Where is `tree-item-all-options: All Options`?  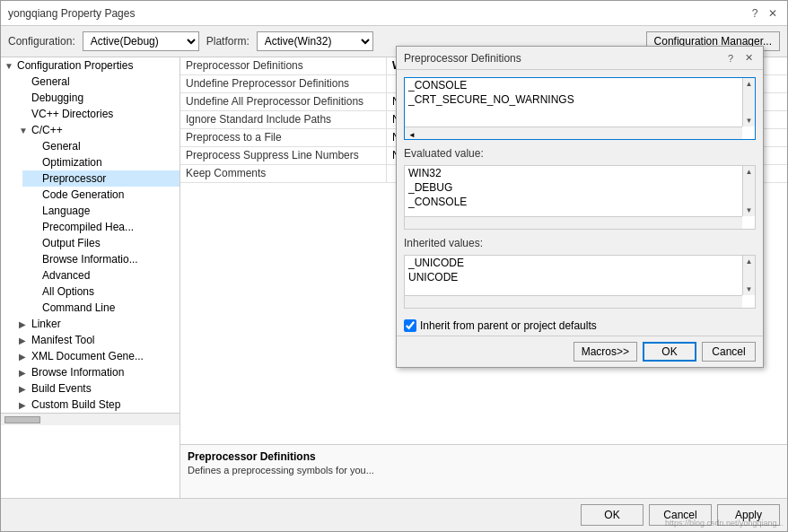 tree-item-all-options: All Options is located at coordinates (101, 292).